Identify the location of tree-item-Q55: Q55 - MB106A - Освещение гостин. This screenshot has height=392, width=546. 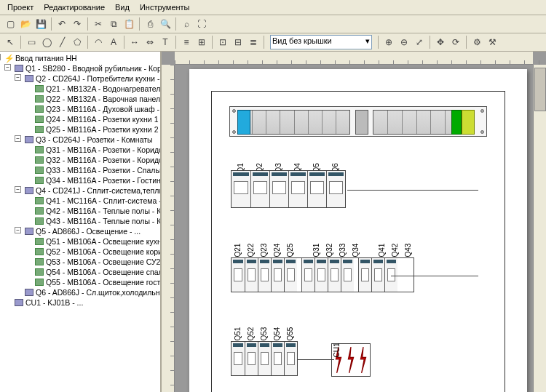
(97, 282).